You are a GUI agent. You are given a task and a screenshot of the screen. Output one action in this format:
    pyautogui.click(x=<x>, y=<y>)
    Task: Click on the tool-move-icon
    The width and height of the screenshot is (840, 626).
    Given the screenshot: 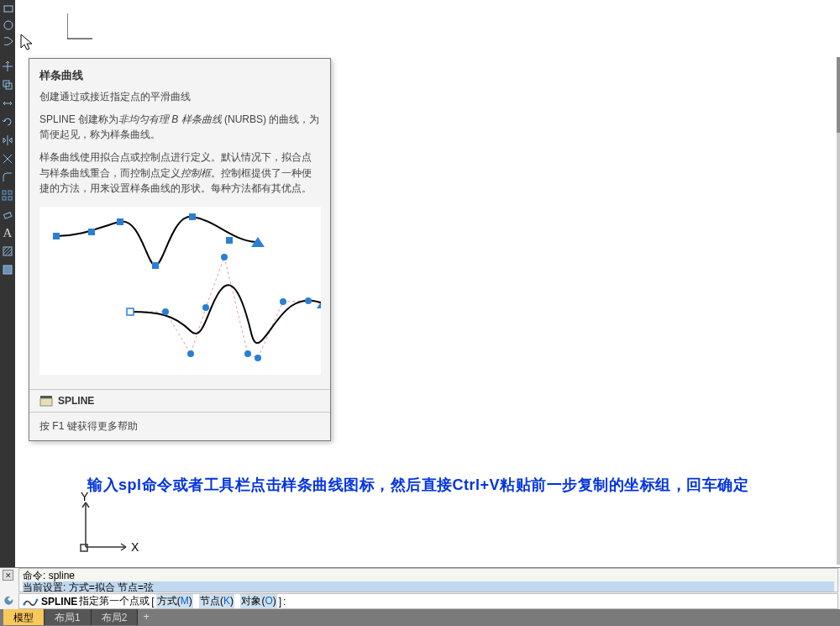 What is the action you would take?
    pyautogui.click(x=8, y=66)
    